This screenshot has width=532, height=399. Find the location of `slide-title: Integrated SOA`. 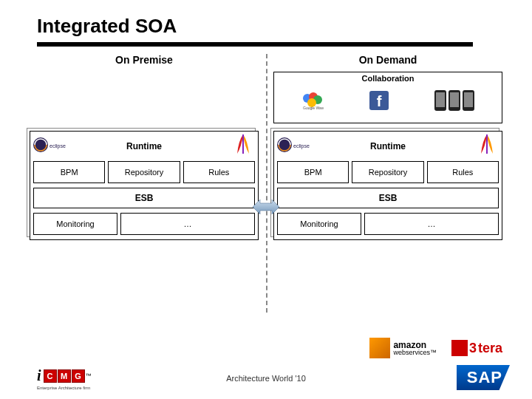

slide-title: Integrated SOA is located at coordinates (273, 27).